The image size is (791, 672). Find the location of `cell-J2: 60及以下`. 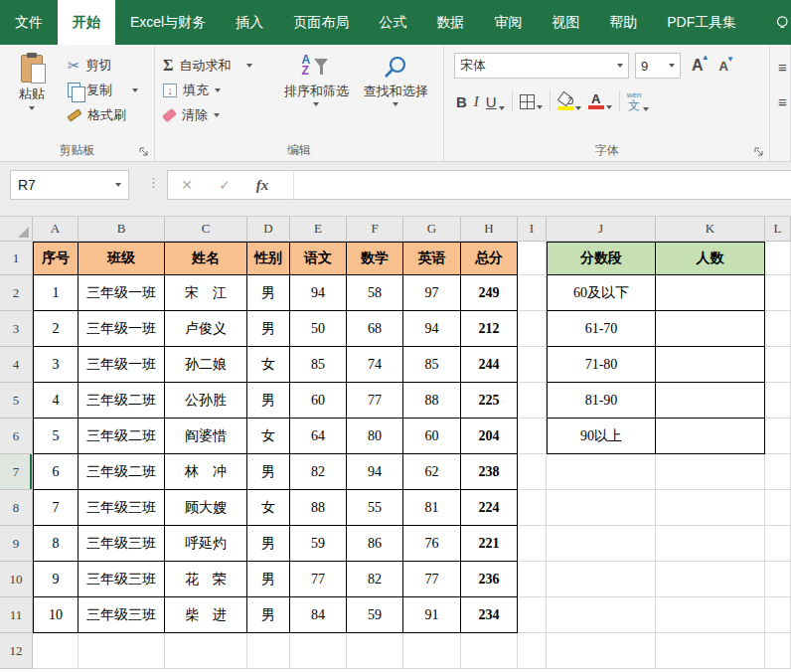

cell-J2: 60及以下 is located at coordinates (601, 293).